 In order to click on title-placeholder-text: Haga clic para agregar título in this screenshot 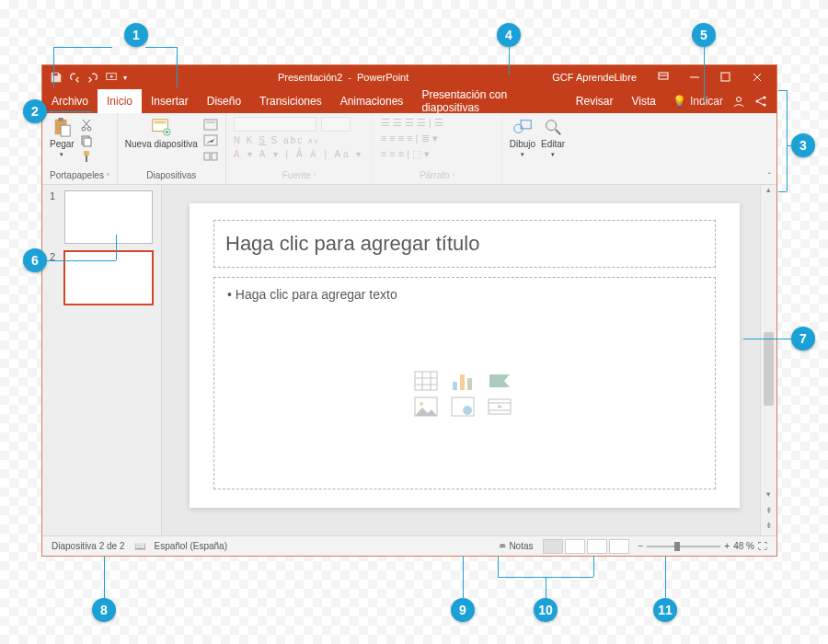, I will do `click(352, 244)`.